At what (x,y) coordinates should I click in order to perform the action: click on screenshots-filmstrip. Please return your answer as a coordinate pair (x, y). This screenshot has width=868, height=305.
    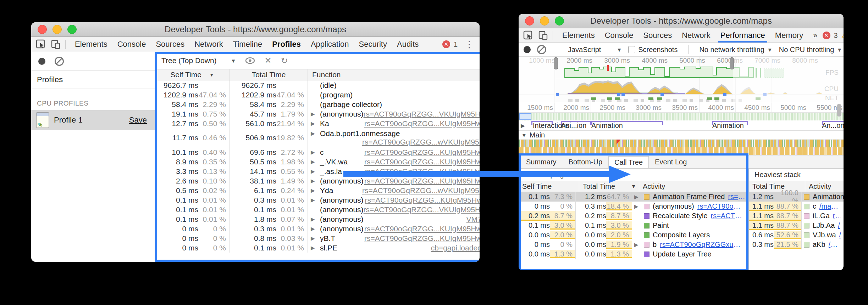
    Looking at the image, I should click on (681, 117).